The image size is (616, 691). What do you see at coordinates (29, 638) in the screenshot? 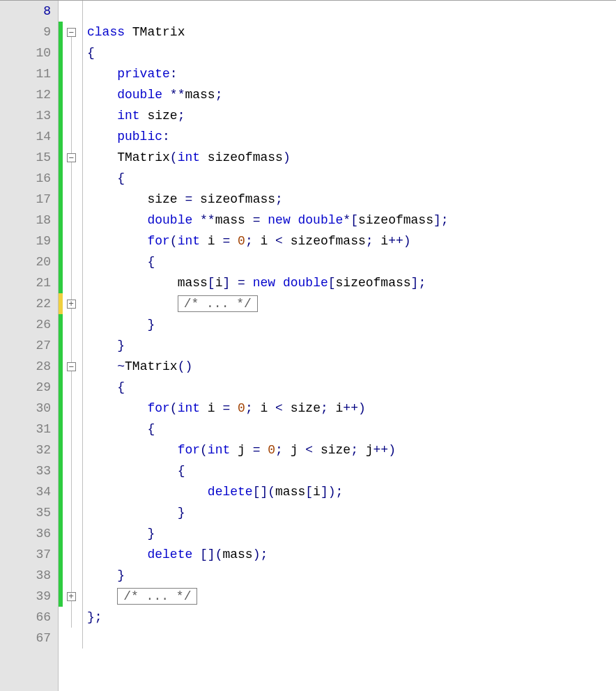
I see `line-number: 67` at bounding box center [29, 638].